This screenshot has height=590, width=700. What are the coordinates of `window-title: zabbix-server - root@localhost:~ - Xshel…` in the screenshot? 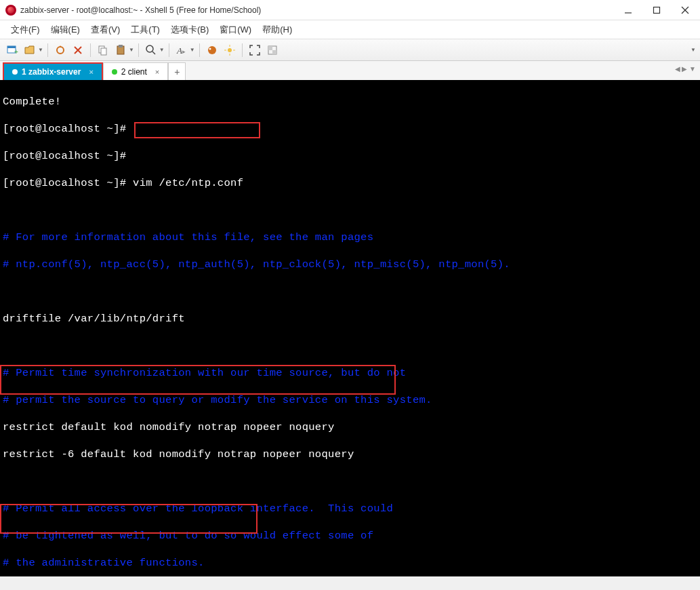 It's located at (320, 10).